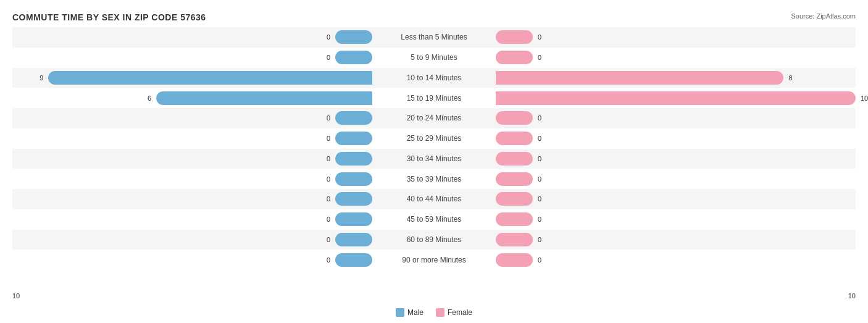  What do you see at coordinates (434, 260) in the screenshot?
I see `bar-label: 90 or more Minutes` at bounding box center [434, 260].